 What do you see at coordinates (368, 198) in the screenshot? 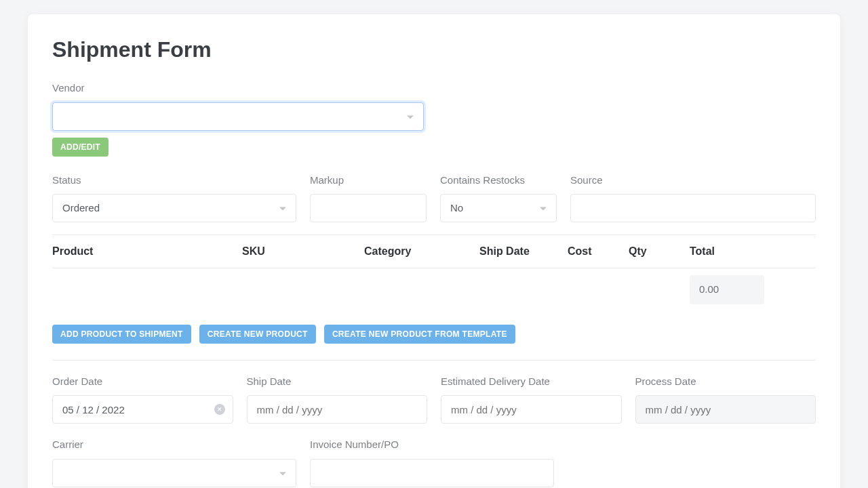
I see `markup-field-group: Markup %` at bounding box center [368, 198].